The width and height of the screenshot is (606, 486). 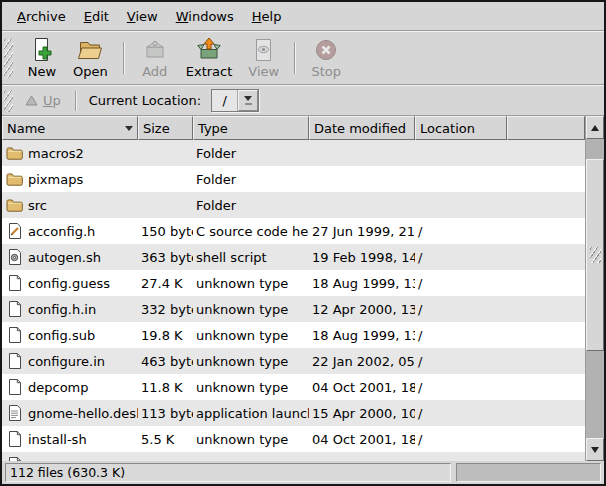 What do you see at coordinates (326, 58) in the screenshot?
I see `stop-button: Stop` at bounding box center [326, 58].